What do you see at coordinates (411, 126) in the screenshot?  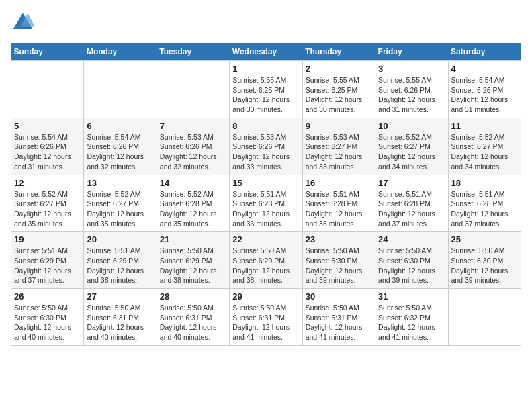 I see `day-number: 10` at bounding box center [411, 126].